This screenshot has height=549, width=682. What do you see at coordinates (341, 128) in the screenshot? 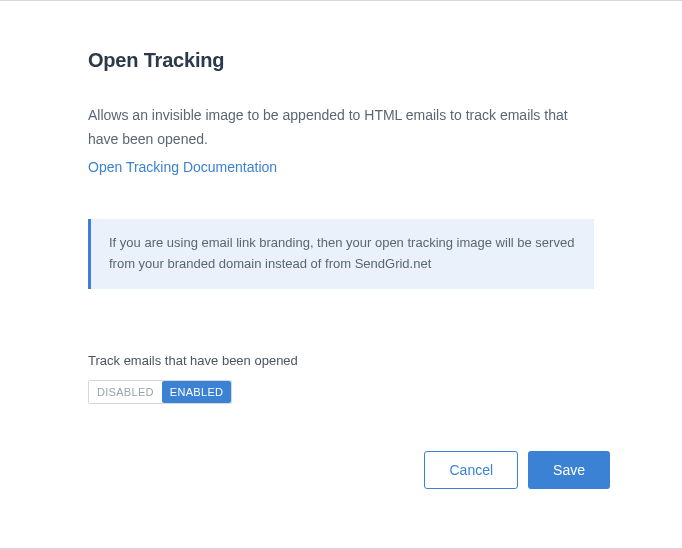
I see `description-text: Allows an invisible image to be appended…` at bounding box center [341, 128].